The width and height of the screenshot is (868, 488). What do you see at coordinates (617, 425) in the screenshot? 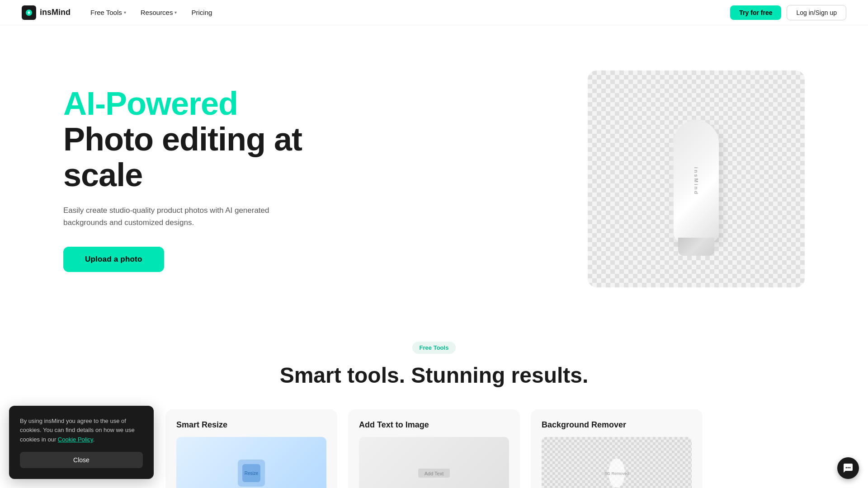
I see `tool-card-title: Background Remover` at bounding box center [617, 425].